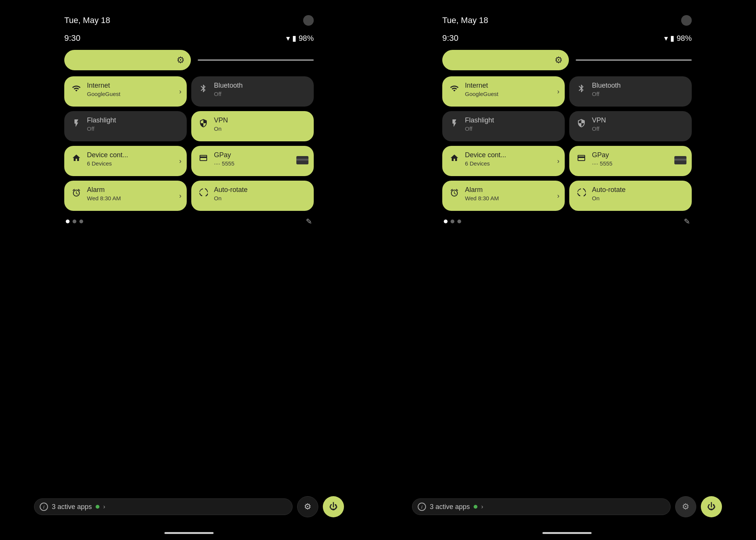 The width and height of the screenshot is (756, 540). What do you see at coordinates (163, 507) in the screenshot?
I see `active-apps-pill-left: i 3 active apps ›` at bounding box center [163, 507].